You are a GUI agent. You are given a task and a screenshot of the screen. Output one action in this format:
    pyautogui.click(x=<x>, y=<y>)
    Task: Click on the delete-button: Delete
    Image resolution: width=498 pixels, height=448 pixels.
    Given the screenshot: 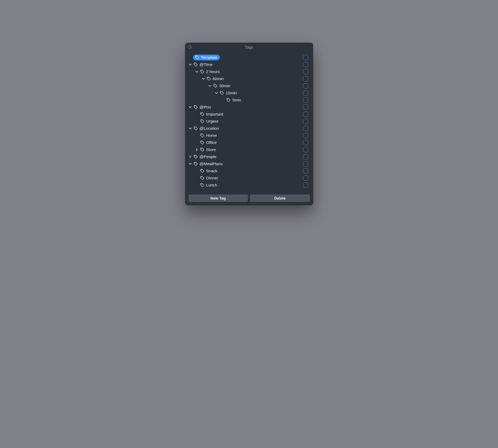 What is the action you would take?
    pyautogui.click(x=280, y=198)
    